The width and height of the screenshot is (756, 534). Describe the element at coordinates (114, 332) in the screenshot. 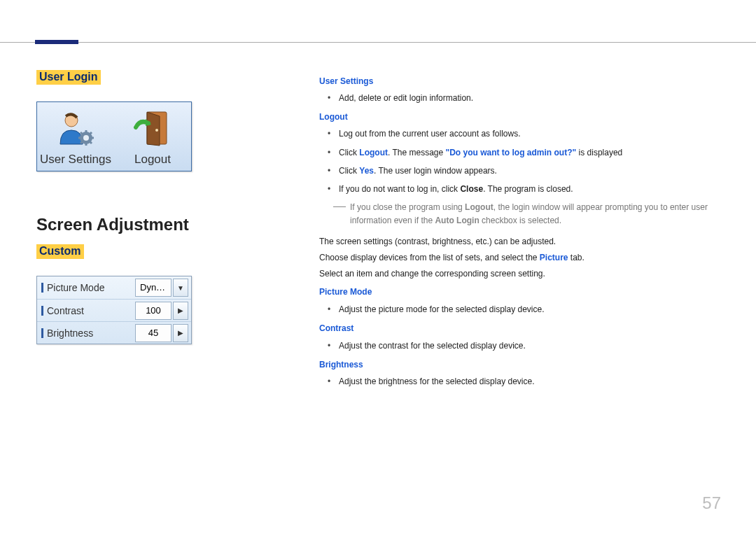

I see `settings-row: Brightness 45 ▶` at that location.